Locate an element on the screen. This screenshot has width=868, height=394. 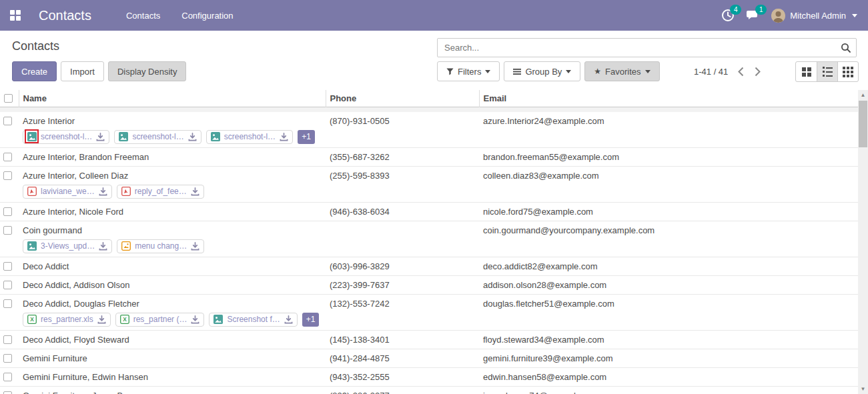
contact-email: douglas.fletcher51@example.com is located at coordinates (669, 312).